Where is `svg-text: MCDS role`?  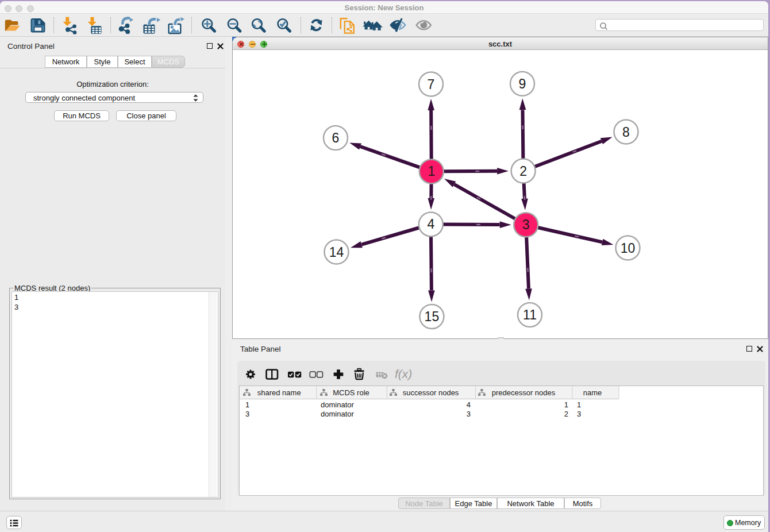
svg-text: MCDS role is located at coordinates (351, 393).